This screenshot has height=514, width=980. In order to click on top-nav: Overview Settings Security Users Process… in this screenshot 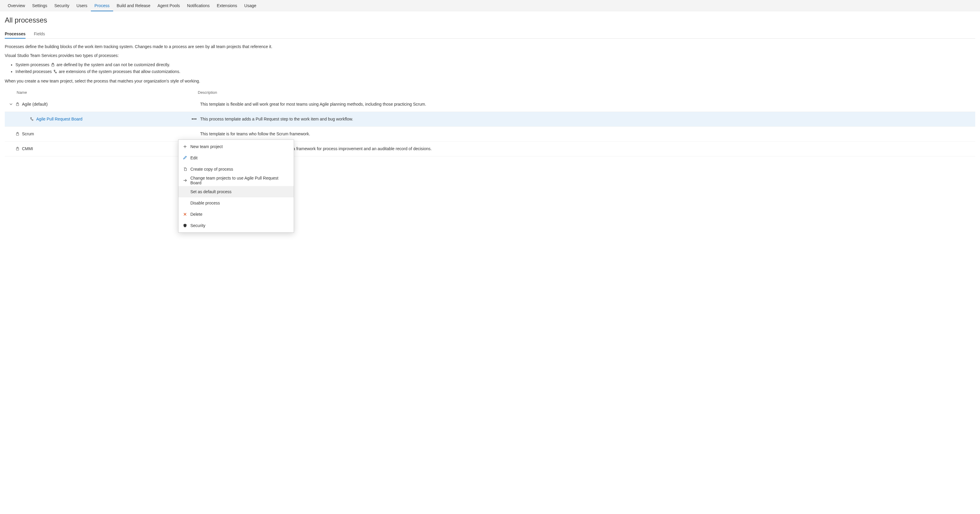, I will do `click(490, 6)`.